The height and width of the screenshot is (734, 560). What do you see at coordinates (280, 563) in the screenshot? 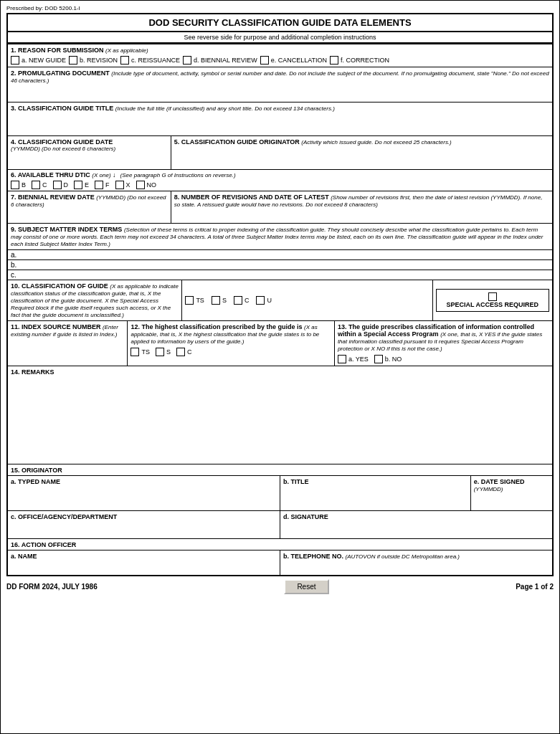
I see `section16-inner: a. NAME b. TELEPHONE NO. (AUTOVON if out…` at bounding box center [280, 563].